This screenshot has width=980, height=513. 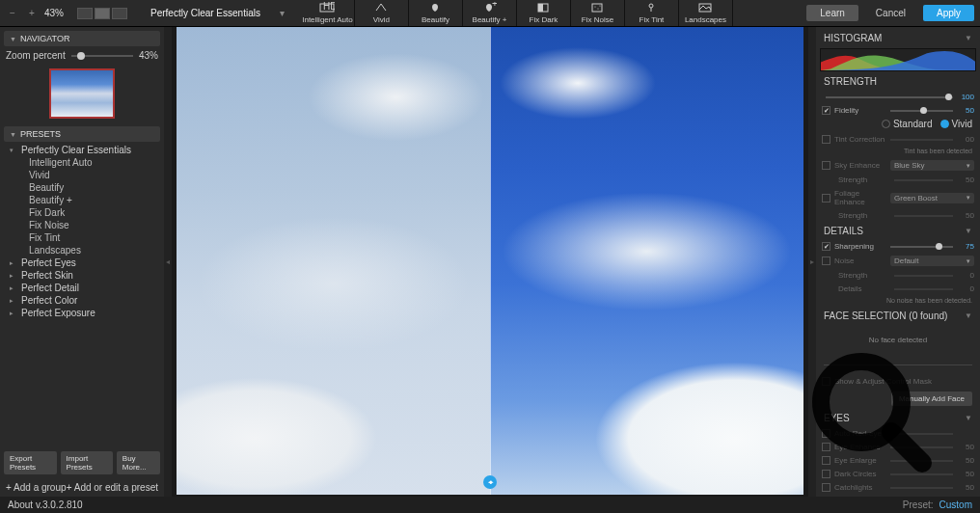 I want to click on sky-checkbox, so click(x=826, y=166).